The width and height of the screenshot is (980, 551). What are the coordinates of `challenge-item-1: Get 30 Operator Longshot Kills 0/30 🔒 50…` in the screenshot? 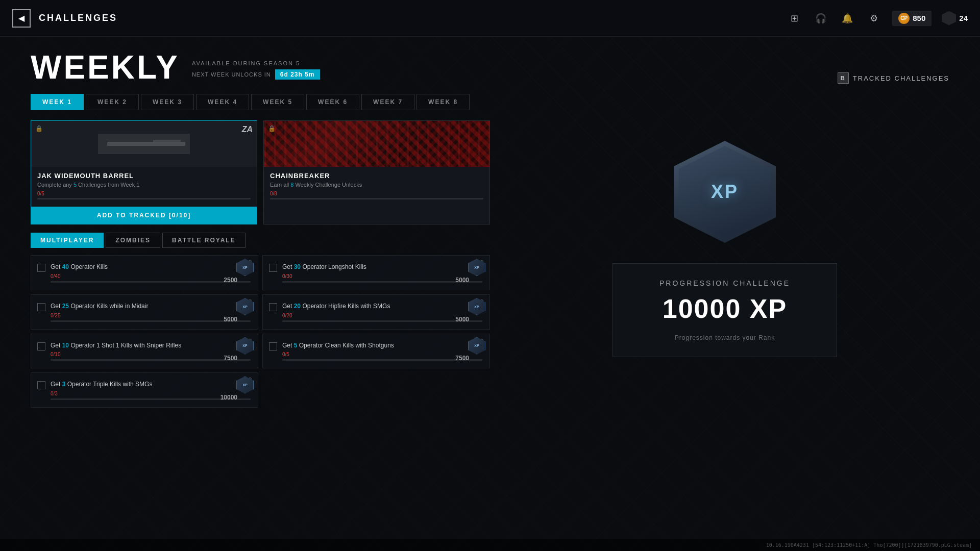 It's located at (376, 272).